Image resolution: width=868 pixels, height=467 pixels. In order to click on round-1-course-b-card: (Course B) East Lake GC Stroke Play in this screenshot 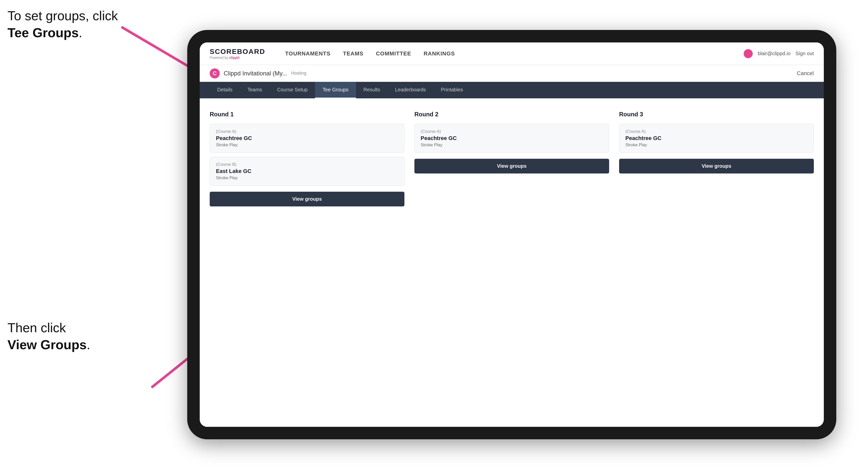, I will do `click(307, 171)`.